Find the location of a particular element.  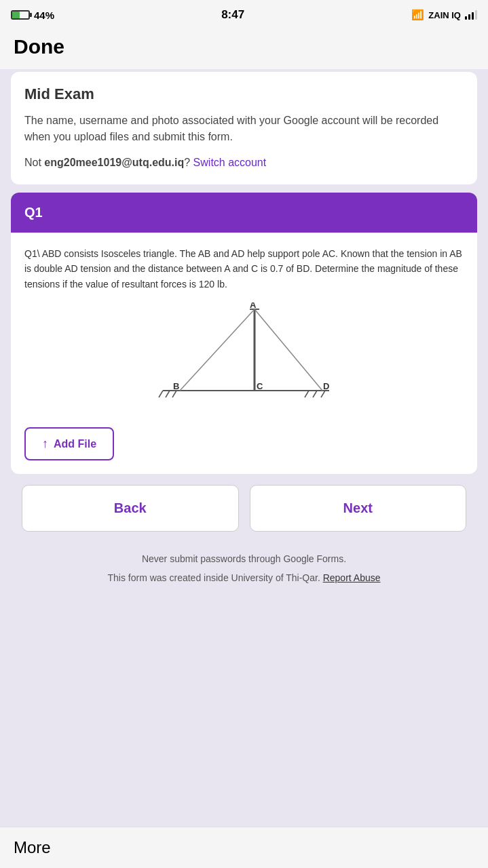

report-abuse-link: Report Abuse is located at coordinates (352, 578).